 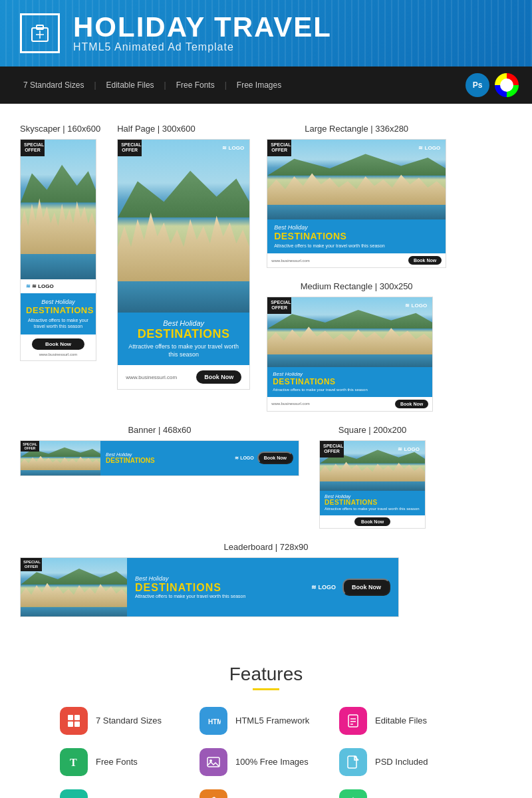 What do you see at coordinates (59, 323) in the screenshot?
I see `skyscraper-subtext: Attractive offers to make your travel wo…` at bounding box center [59, 323].